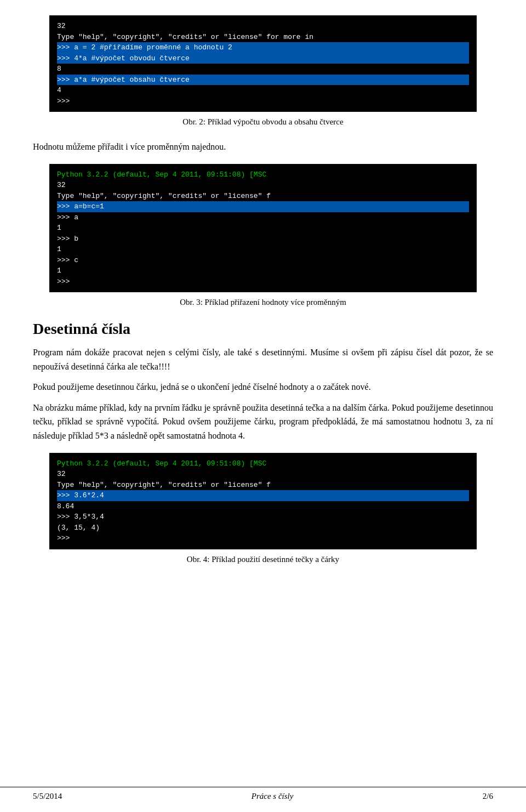 The width and height of the screenshot is (526, 812). Describe the element at coordinates (263, 464) in the screenshot. I see `terminal3-line1: Python 3.2.2 (default, Sep 4 2011, 09:51…` at that location.